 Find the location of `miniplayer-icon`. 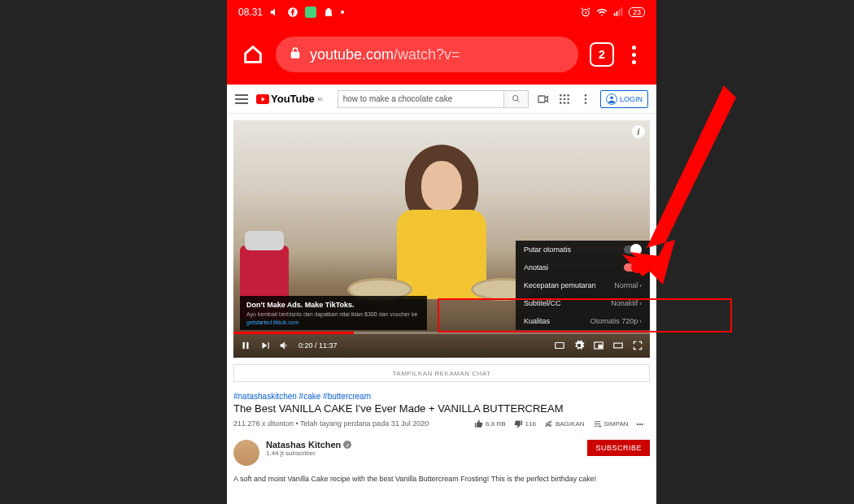

miniplayer-icon is located at coordinates (599, 345).